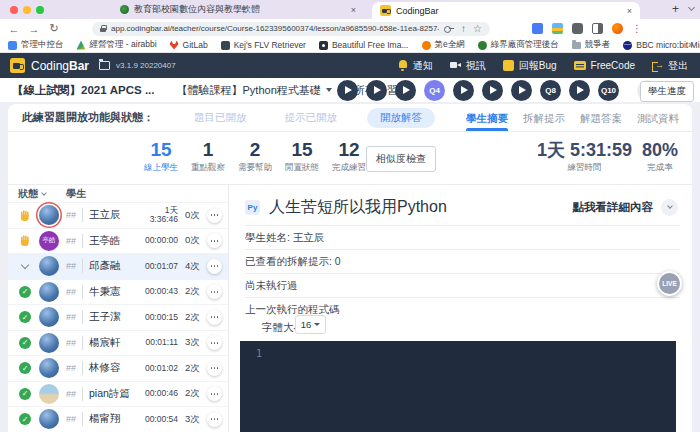 The image size is (700, 432). I want to click on bookmark-item: 第e全網, so click(444, 45).